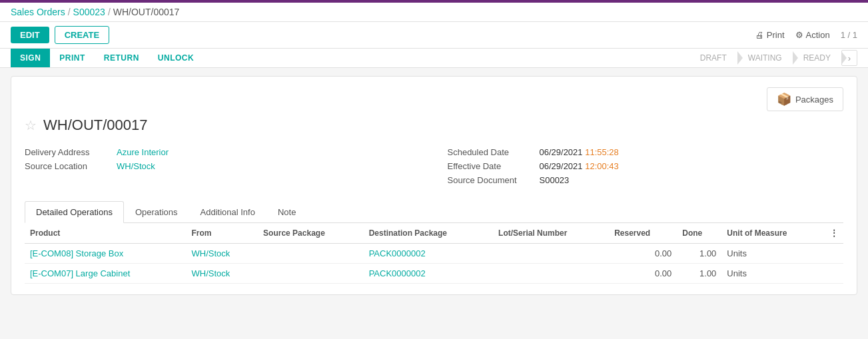  I want to click on col-options-header: ⋮, so click(834, 233).